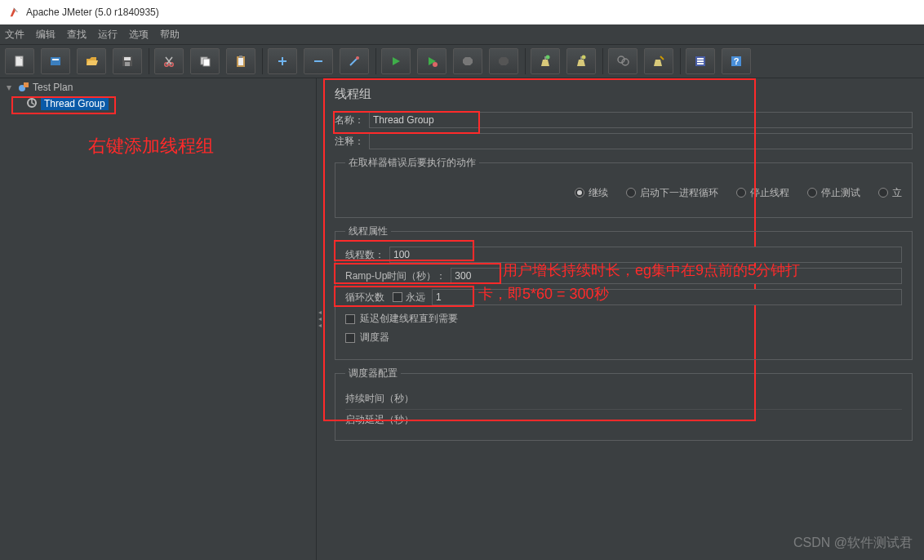  What do you see at coordinates (853, 544) in the screenshot?
I see `watermark: CSDN @软件测试君` at bounding box center [853, 544].